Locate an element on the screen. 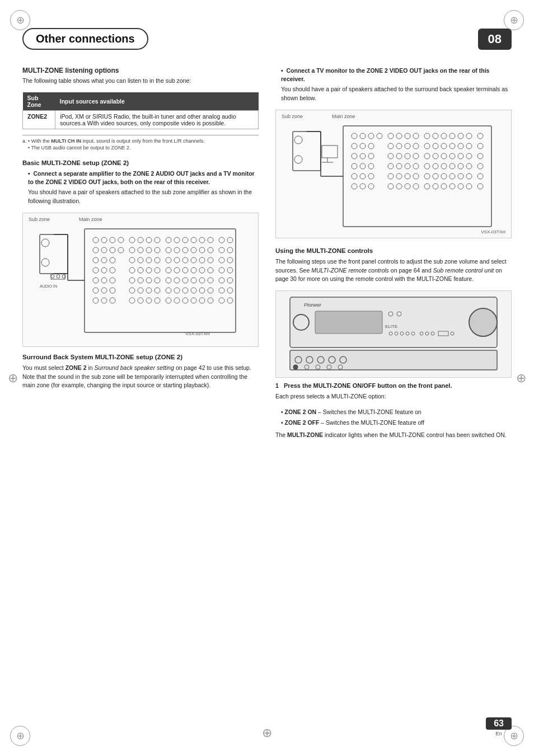 This screenshot has width=534, height=756. front-panel-svg: Pioneer ELITE is located at coordinates (394, 334).